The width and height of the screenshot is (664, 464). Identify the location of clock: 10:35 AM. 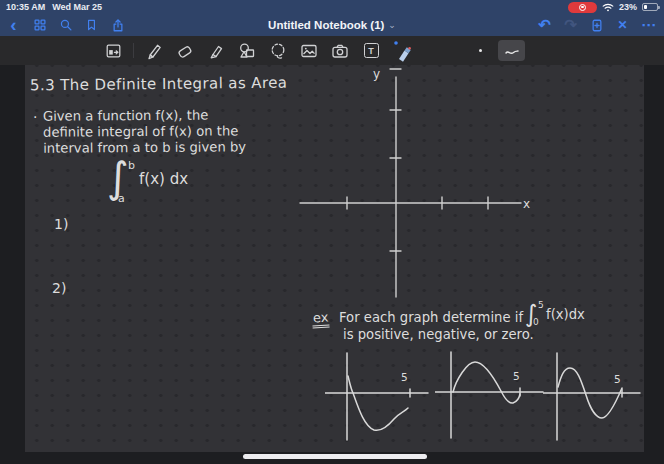
(26, 7).